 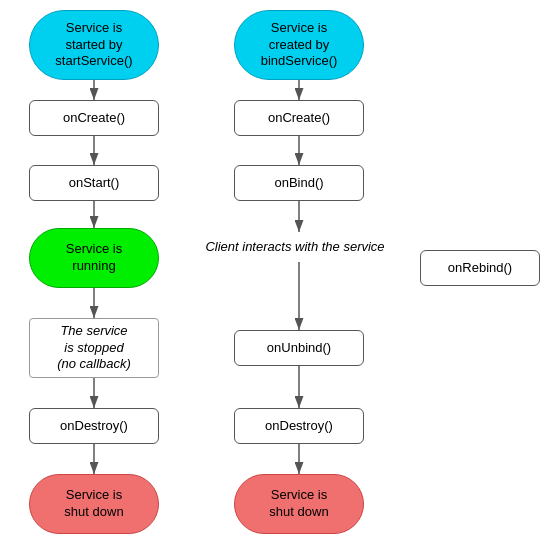 What do you see at coordinates (94, 45) in the screenshot?
I see `start-service: Service isstarted bystartService()` at bounding box center [94, 45].